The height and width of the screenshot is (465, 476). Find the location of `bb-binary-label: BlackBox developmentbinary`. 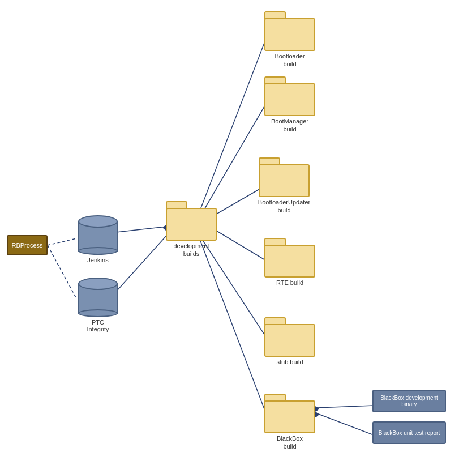

bb-binary-label: BlackBox developmentbinary is located at coordinates (409, 401).